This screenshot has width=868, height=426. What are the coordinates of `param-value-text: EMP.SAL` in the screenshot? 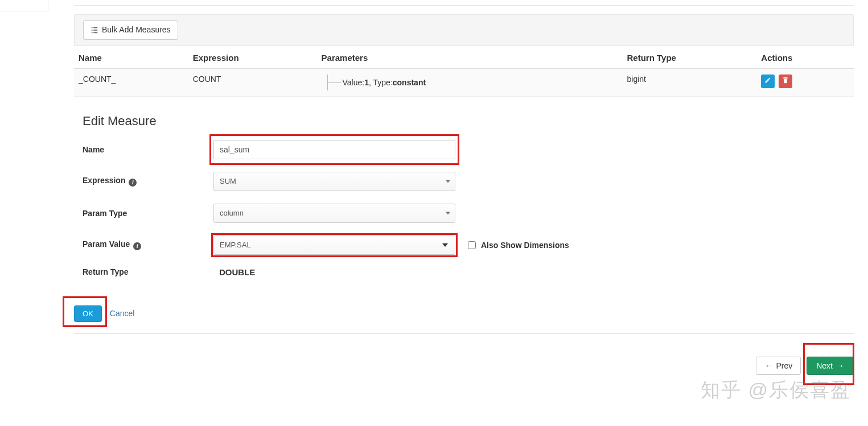 It's located at (236, 245).